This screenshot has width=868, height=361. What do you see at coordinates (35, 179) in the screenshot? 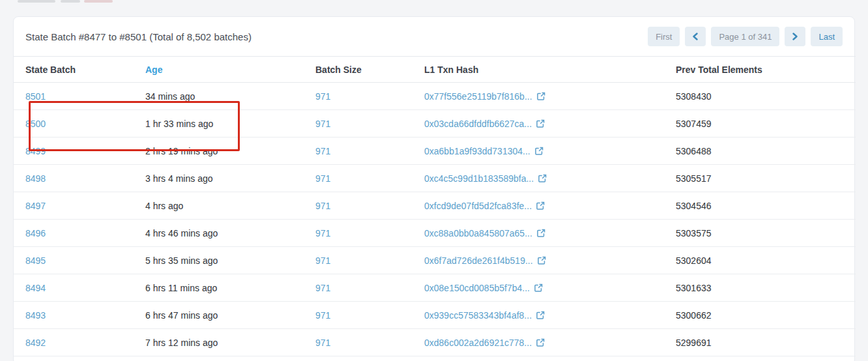
I see `state-batch-link: 8498` at bounding box center [35, 179].